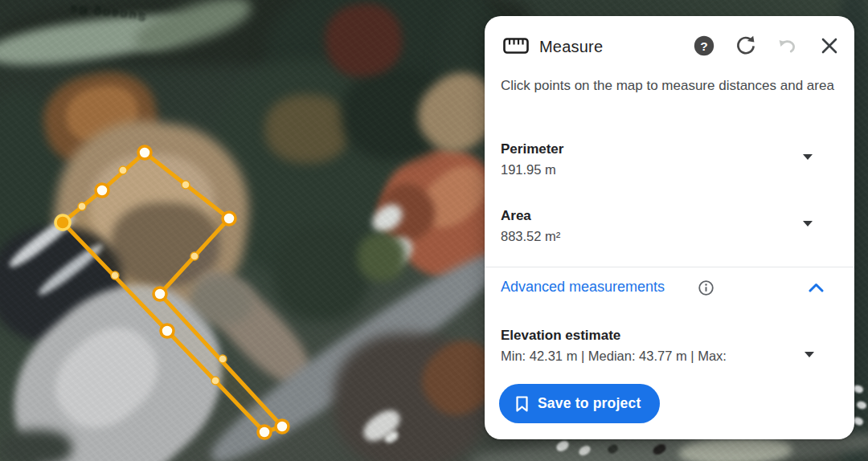  I want to click on area-dropdown-icon, so click(808, 223).